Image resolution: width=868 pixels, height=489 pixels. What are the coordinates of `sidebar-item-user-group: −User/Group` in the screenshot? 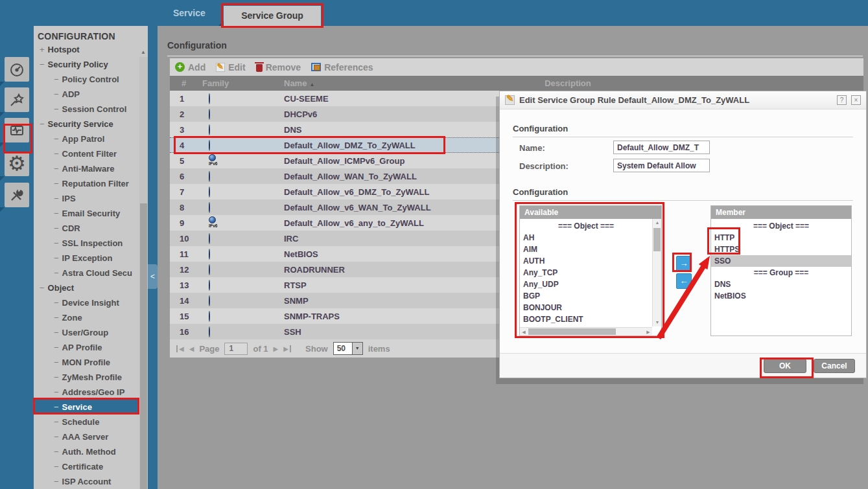 It's located at (87, 333).